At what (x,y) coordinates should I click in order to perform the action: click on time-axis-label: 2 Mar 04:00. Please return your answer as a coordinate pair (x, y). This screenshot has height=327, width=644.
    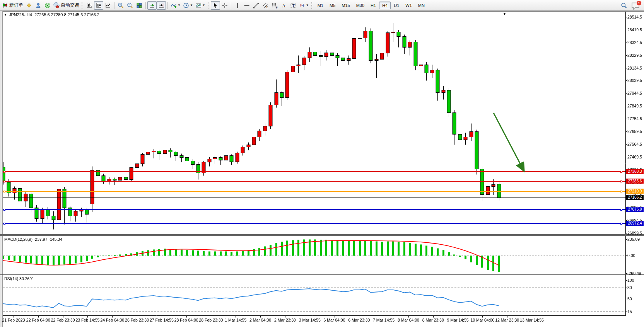
    Looking at the image, I should click on (260, 320).